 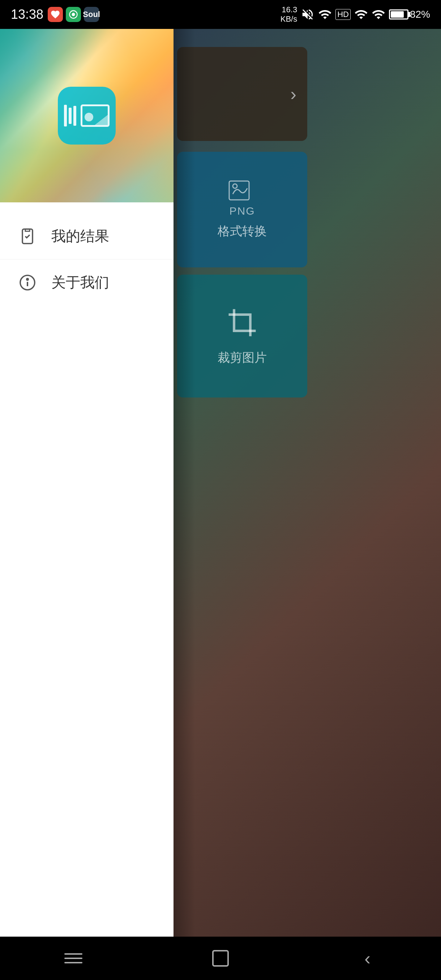 I want to click on drawer-header, so click(x=87, y=116).